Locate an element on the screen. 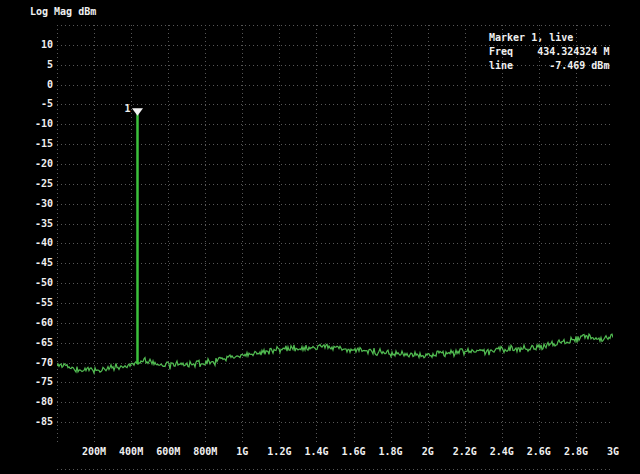 This screenshot has height=474, width=640. x-tick-label: 2.4G is located at coordinates (502, 452).